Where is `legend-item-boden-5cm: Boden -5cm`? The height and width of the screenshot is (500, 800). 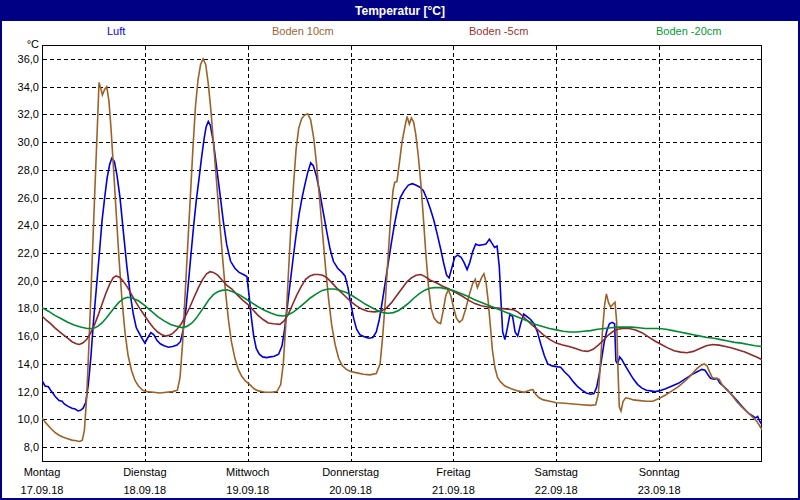
legend-item-boden-5cm: Boden -5cm is located at coordinates (498, 31).